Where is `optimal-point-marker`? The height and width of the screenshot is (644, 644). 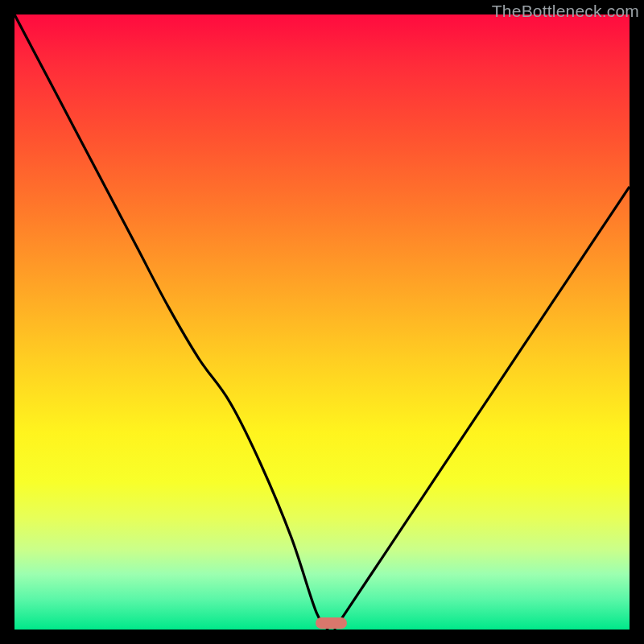 optimal-point-marker is located at coordinates (331, 623).